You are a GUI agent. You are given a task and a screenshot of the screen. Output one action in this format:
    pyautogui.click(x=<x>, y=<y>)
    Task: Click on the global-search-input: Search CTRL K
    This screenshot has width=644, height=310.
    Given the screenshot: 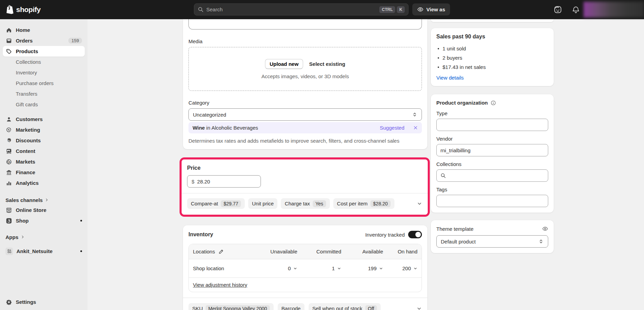 What is the action you would take?
    pyautogui.click(x=301, y=10)
    